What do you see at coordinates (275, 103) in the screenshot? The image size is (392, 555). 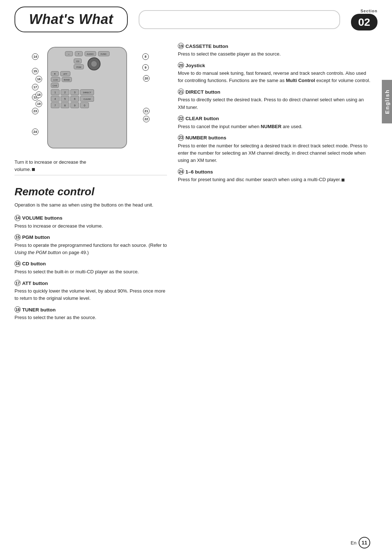 I see `item-desc-21: Press to directly select the desired tra…` at bounding box center [275, 103].